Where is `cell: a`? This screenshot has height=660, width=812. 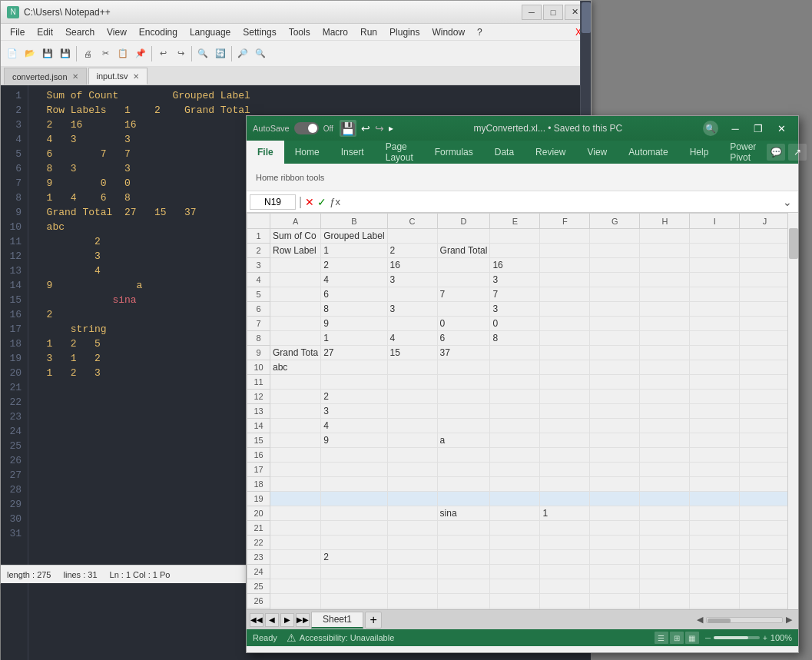 cell: a is located at coordinates (464, 441).